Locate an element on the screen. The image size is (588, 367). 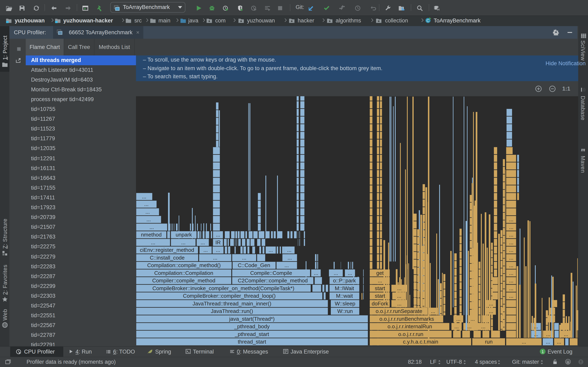
svg-text: m is located at coordinates (583, 150).